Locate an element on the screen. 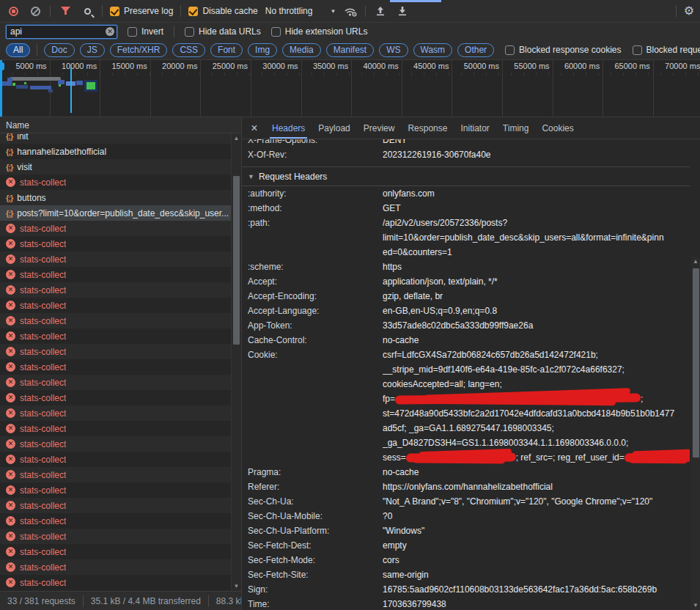  preserve-log-checkbox: Preserve log is located at coordinates (141, 11).